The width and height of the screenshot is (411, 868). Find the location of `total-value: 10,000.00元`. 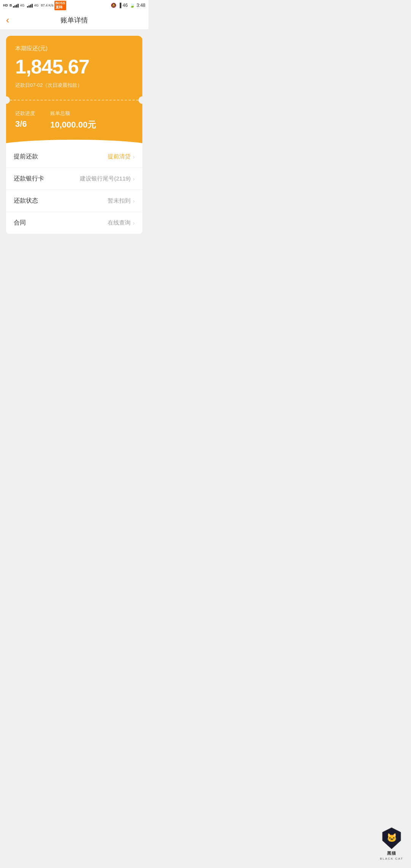

total-value: 10,000.00元 is located at coordinates (73, 125).